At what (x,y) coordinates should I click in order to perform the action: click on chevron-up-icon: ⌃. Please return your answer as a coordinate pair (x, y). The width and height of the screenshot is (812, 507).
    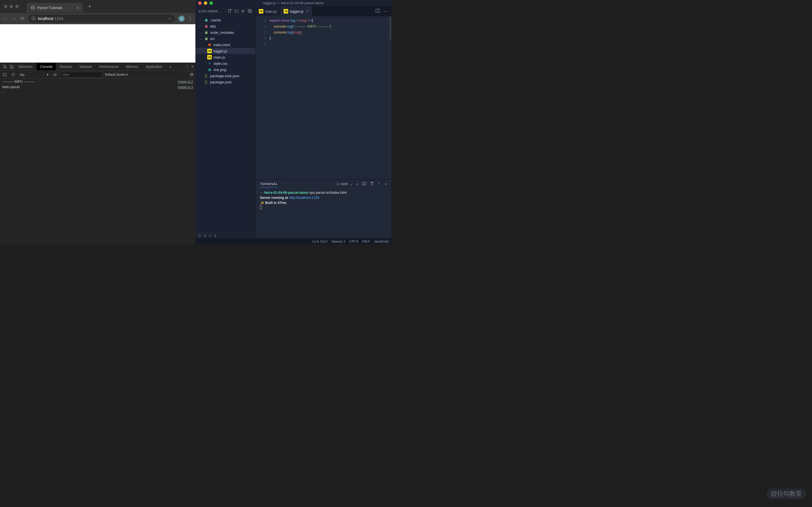
    Looking at the image, I should click on (379, 184).